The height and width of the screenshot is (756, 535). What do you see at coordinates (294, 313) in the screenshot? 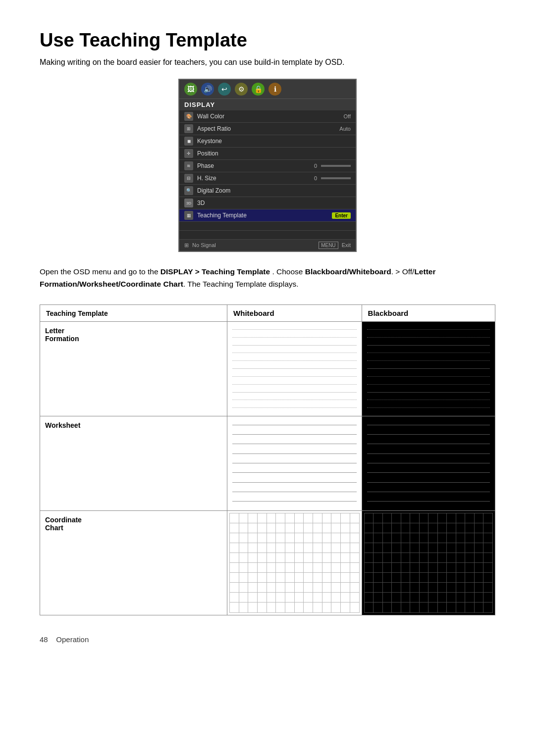
I see `col-header-whiteboard: Whiteboard` at bounding box center [294, 313].